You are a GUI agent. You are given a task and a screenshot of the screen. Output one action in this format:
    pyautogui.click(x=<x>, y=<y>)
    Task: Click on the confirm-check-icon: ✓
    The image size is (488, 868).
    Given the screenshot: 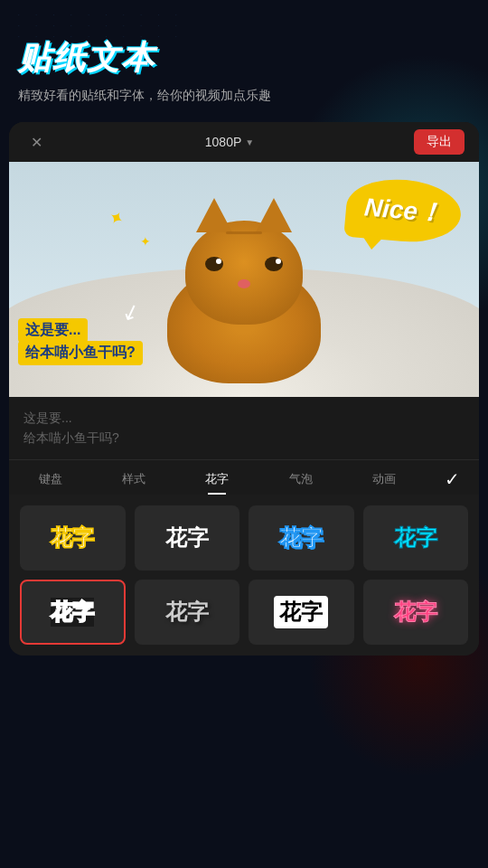 What is the action you would take?
    pyautogui.click(x=452, y=479)
    